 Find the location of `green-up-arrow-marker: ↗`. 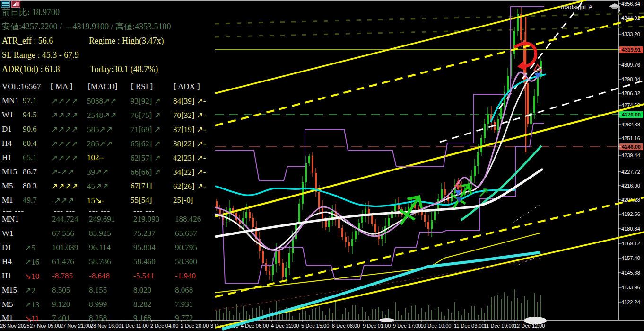

green-up-arrow-marker: ↗ is located at coordinates (483, 192).